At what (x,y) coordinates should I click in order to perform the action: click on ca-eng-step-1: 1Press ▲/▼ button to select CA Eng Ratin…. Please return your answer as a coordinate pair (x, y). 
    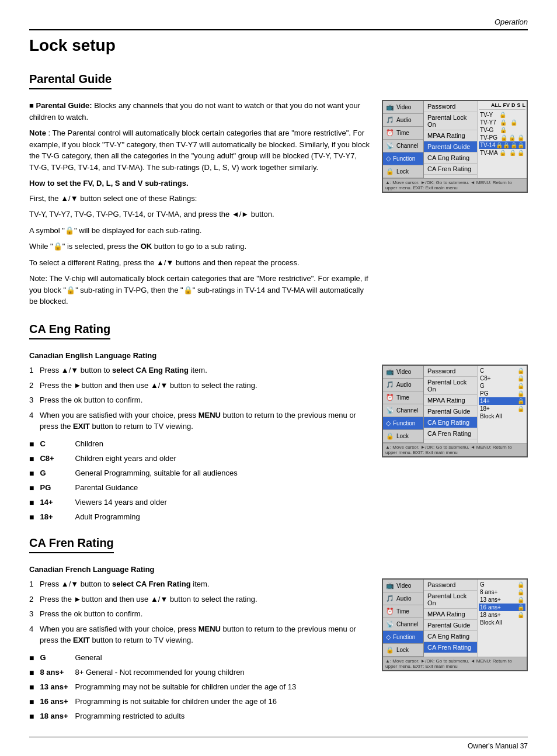
    Looking at the image, I should click on (200, 370).